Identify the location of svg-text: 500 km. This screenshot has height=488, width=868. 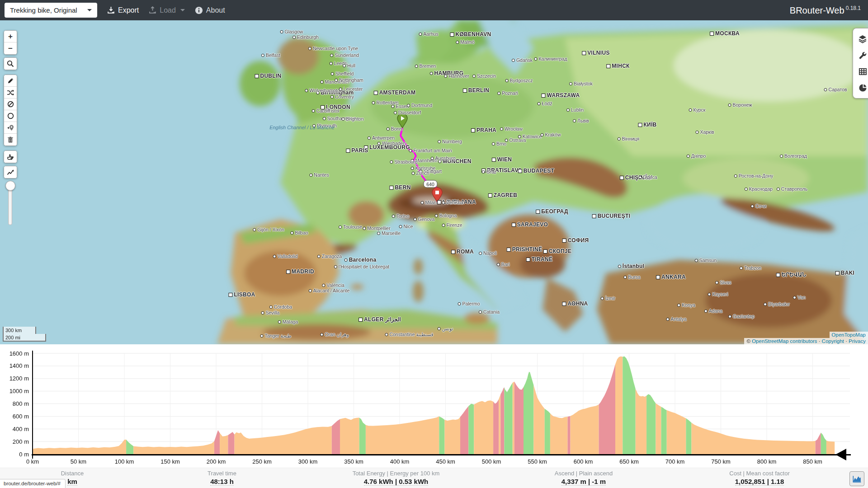
(492, 462).